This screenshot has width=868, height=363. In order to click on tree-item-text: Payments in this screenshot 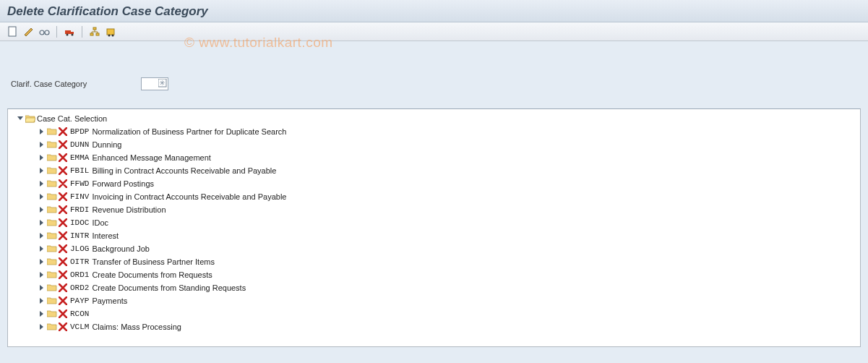, I will do `click(110, 301)`.